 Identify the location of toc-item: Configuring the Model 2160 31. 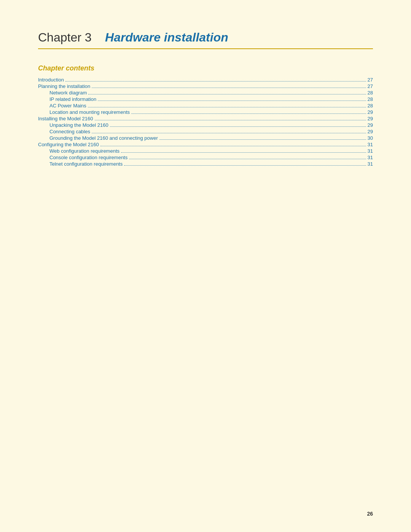
(206, 145).